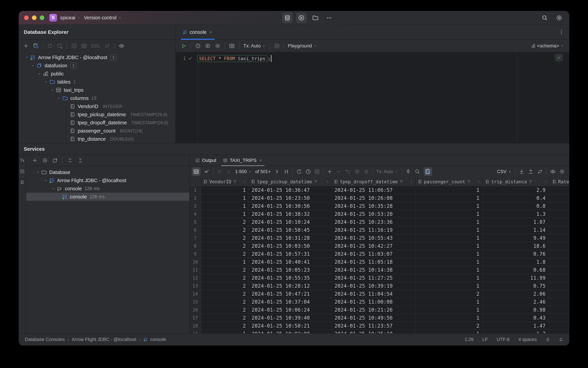 This screenshot has height=368, width=588. I want to click on stop-button, so click(277, 46).